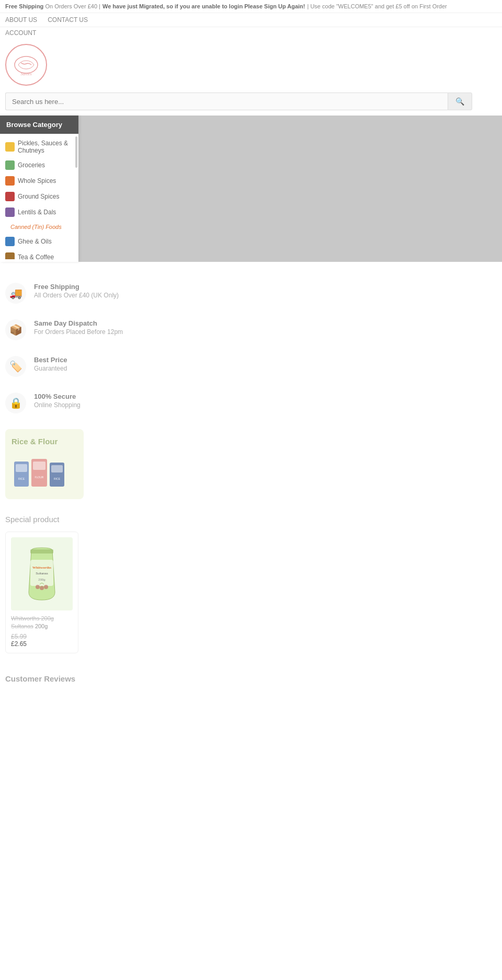 The image size is (502, 980). Describe the element at coordinates (76, 286) in the screenshot. I see `feature-title-shipping: Free Shipping` at that location.